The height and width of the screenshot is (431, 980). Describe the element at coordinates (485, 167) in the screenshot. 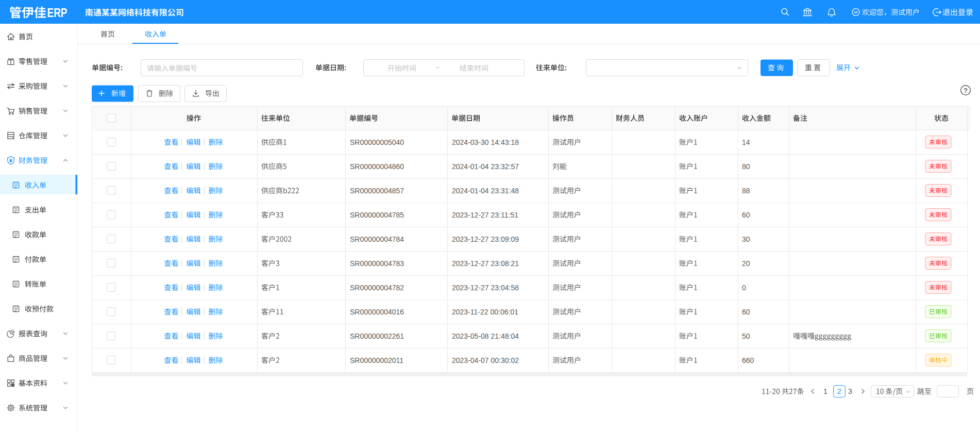

I see `svg-text: 2024-01-04 23:32:57` at that location.